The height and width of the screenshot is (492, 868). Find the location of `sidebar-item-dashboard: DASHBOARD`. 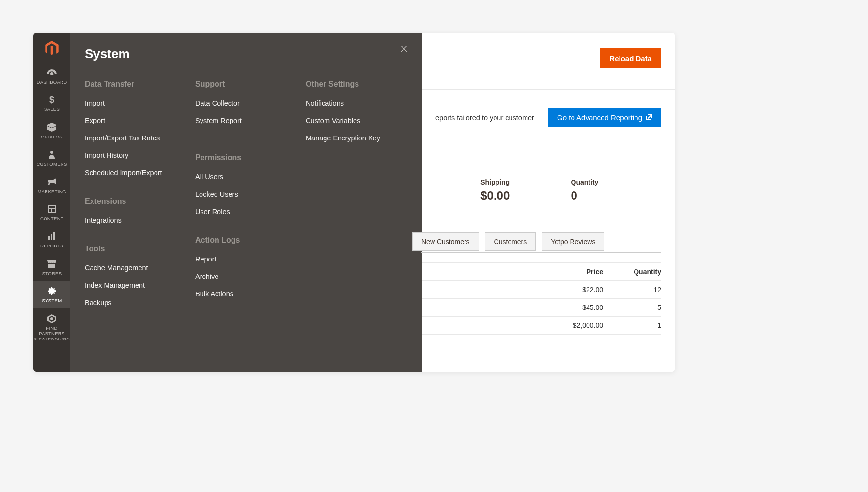

sidebar-item-dashboard: DASHBOARD is located at coordinates (52, 76).